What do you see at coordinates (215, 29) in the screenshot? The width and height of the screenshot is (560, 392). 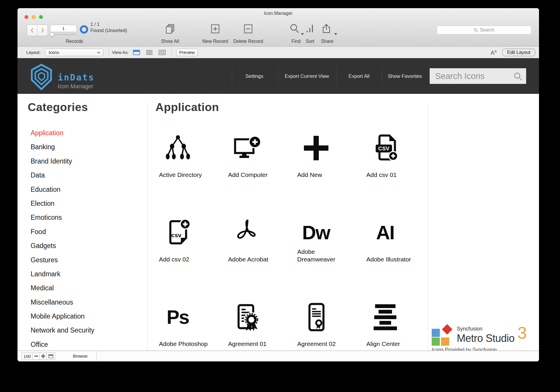 I see `new-record-icon` at bounding box center [215, 29].